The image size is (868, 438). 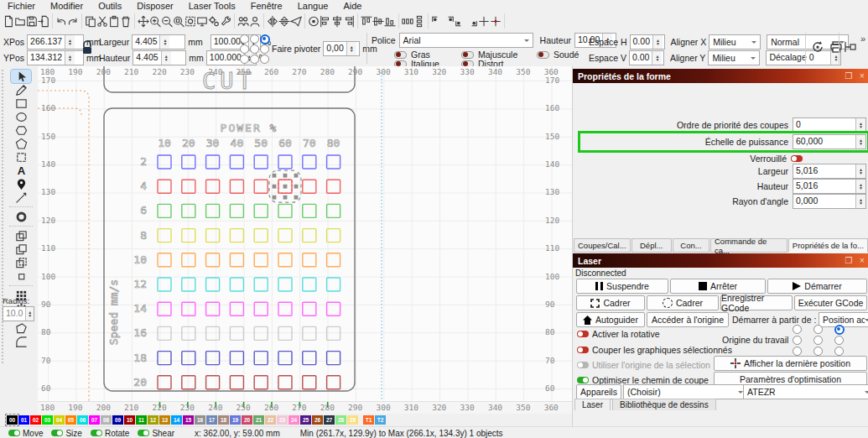 I want to click on boolean-union-tool-icon, so click(x=21, y=249).